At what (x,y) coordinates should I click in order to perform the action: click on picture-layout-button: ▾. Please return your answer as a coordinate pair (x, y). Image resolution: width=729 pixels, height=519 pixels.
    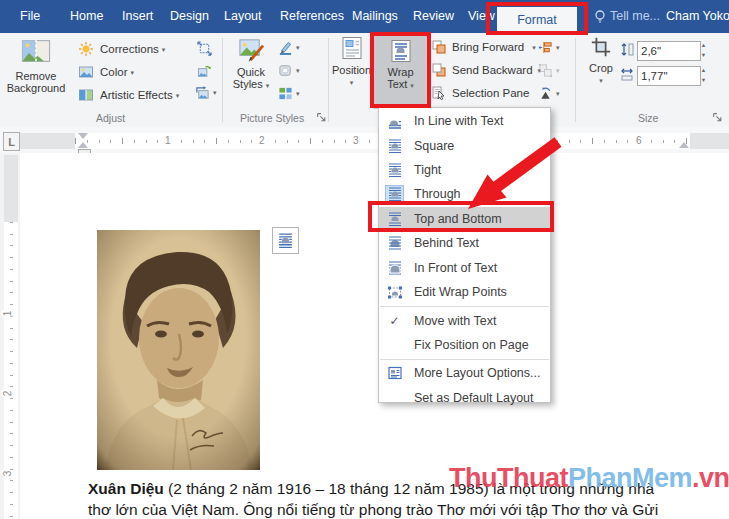
    Looking at the image, I should click on (289, 94).